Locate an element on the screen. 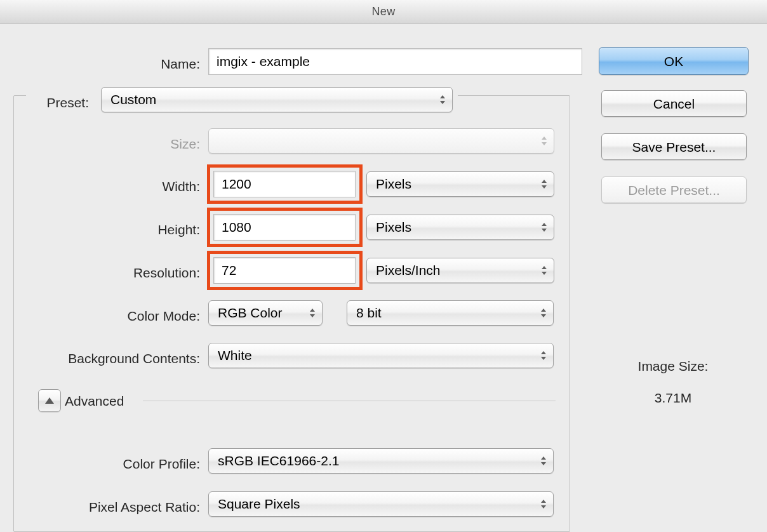 This screenshot has height=532, width=767. pixel-aspect-value: Square Pixels is located at coordinates (259, 504).